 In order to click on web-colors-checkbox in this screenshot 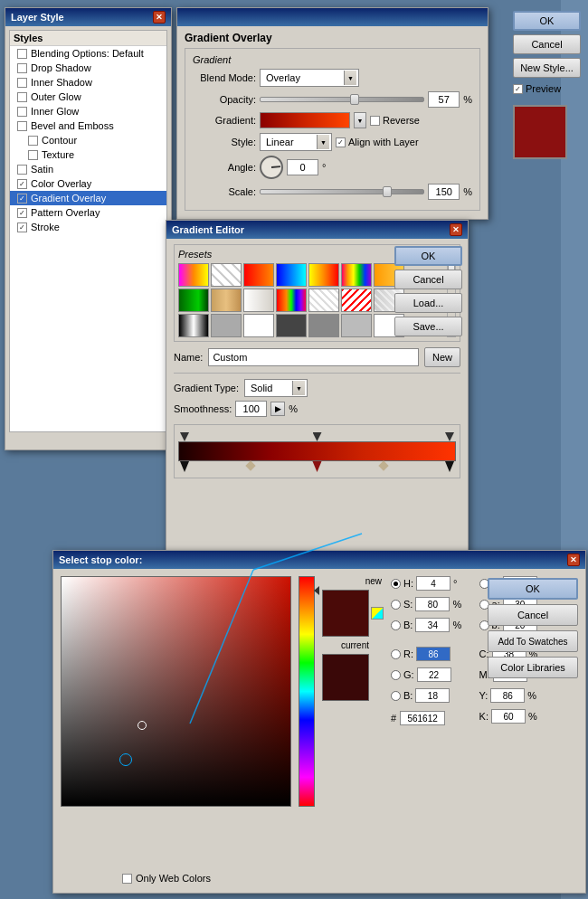, I will do `click(127, 879)`.